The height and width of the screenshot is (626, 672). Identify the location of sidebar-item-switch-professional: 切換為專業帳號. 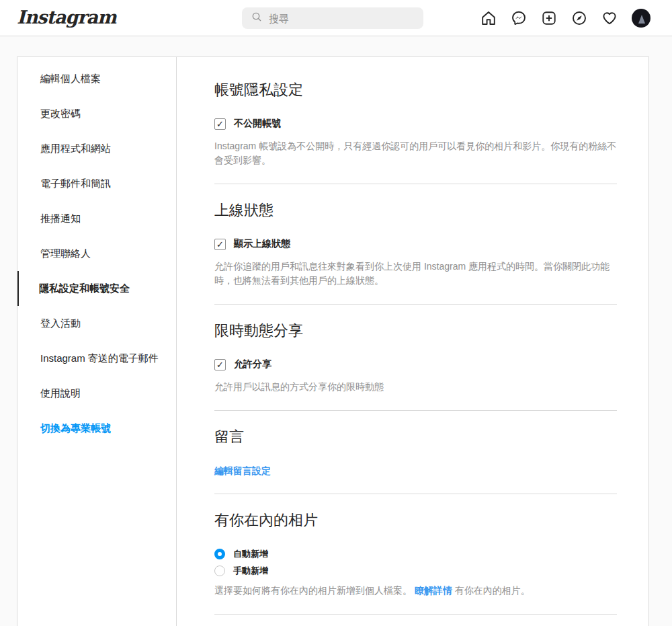
(97, 428).